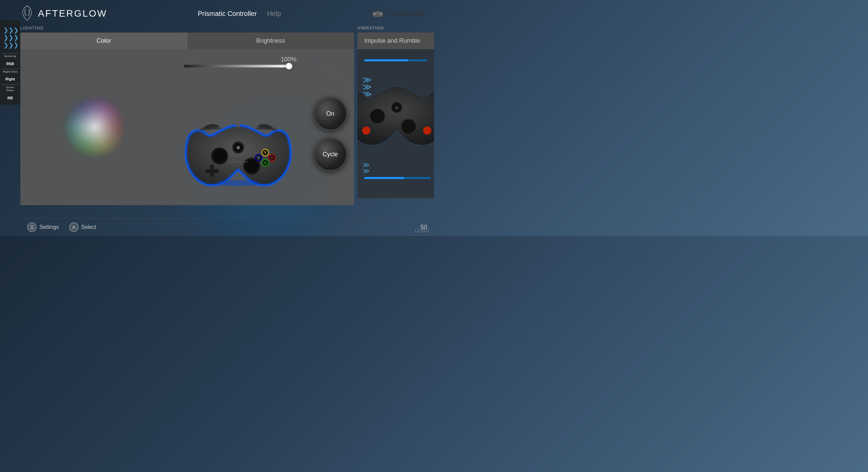 This screenshot has height=472, width=868. I want to click on connection-status: Connected, so click(406, 14).